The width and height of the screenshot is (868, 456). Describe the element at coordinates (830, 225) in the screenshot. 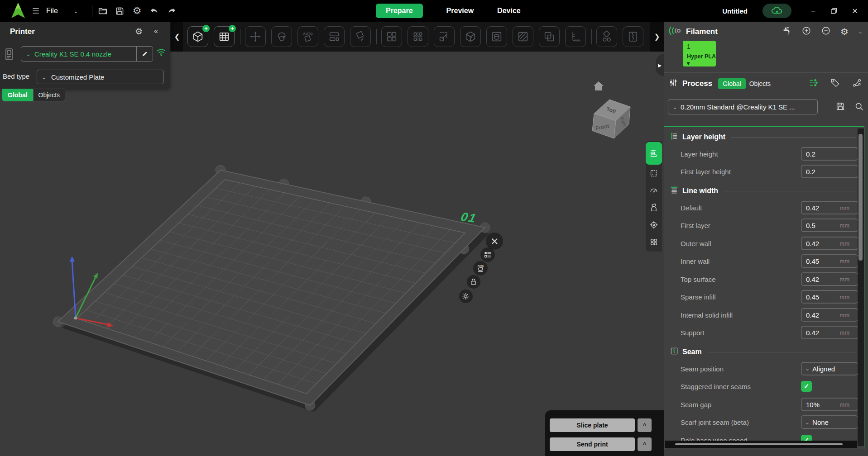

I see `setting-input: 0.5 mm` at that location.